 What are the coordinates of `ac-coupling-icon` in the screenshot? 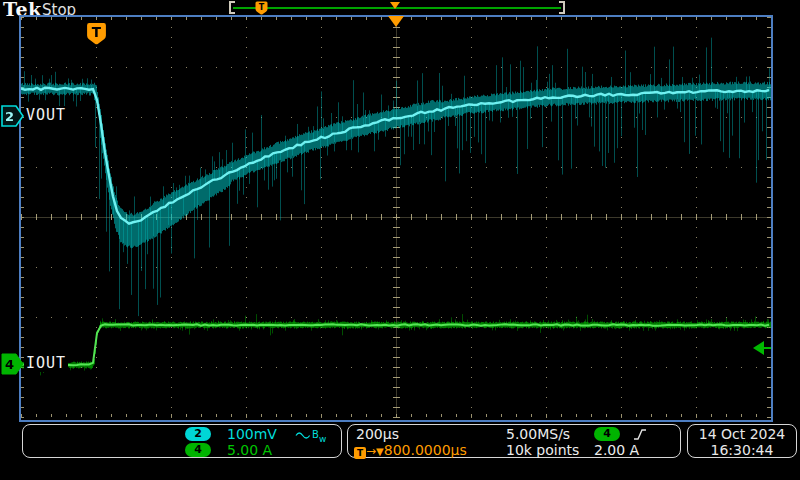 It's located at (304, 436).